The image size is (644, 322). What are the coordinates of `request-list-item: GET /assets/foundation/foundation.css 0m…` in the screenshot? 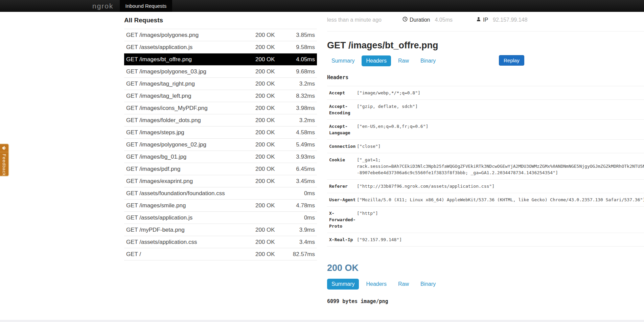 It's located at (221, 193).